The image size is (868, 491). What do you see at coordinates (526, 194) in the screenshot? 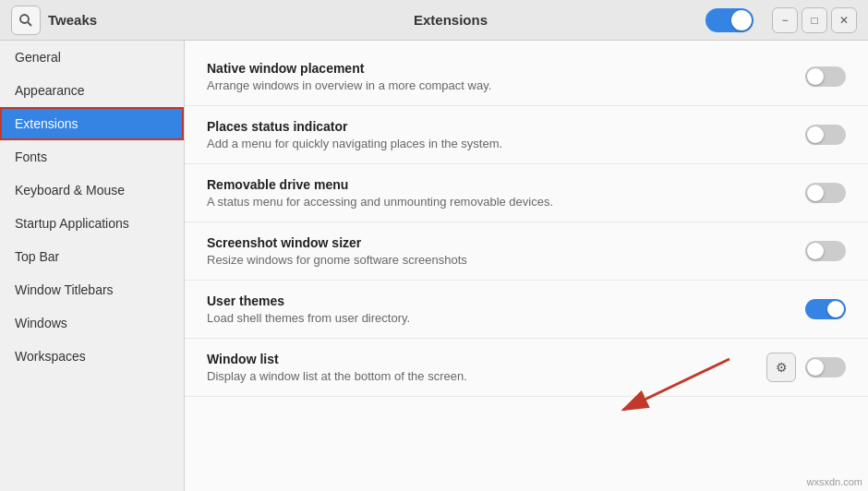
I see `extension-item-removable-drive-menu: Removable drive menuA status menu for ac…` at bounding box center [526, 194].